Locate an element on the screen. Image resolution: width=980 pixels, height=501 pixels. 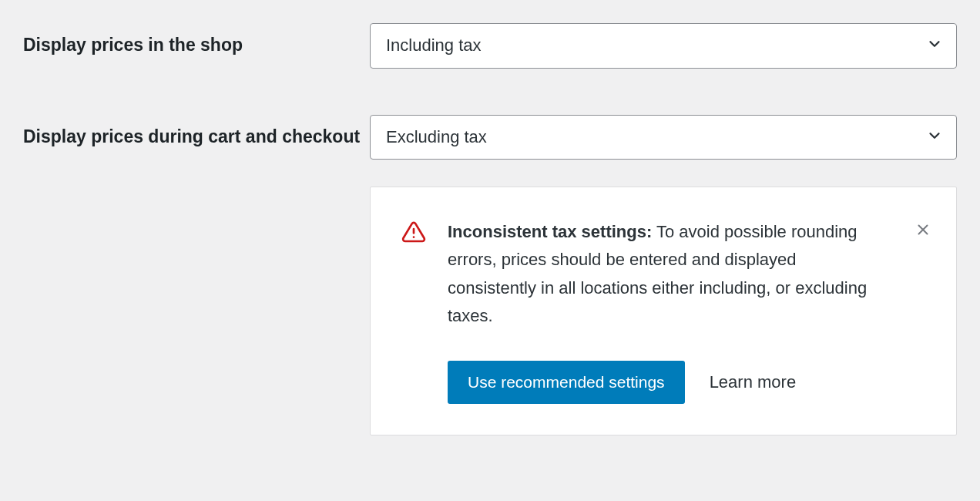
display-prices-cart-row: Display prices during cart and checkout … is located at coordinates (490, 137).